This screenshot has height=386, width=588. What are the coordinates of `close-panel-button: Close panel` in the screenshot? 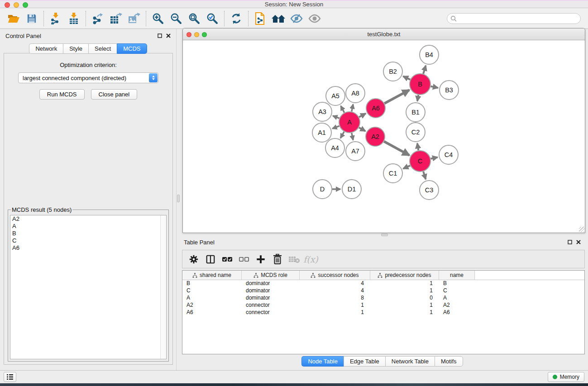 It's located at (114, 94).